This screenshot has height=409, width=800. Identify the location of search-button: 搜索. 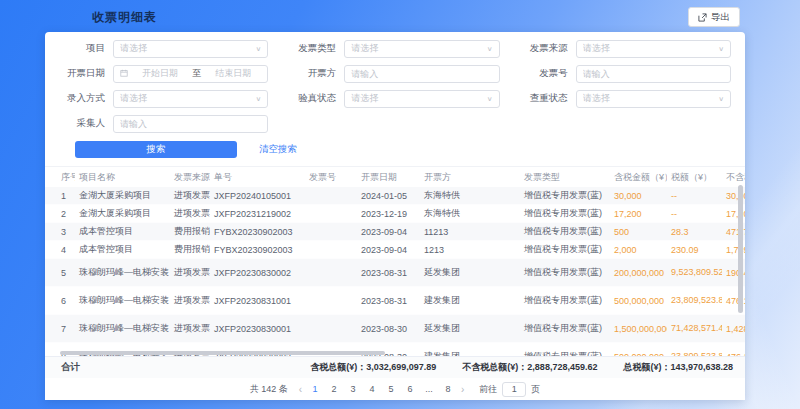
(156, 150).